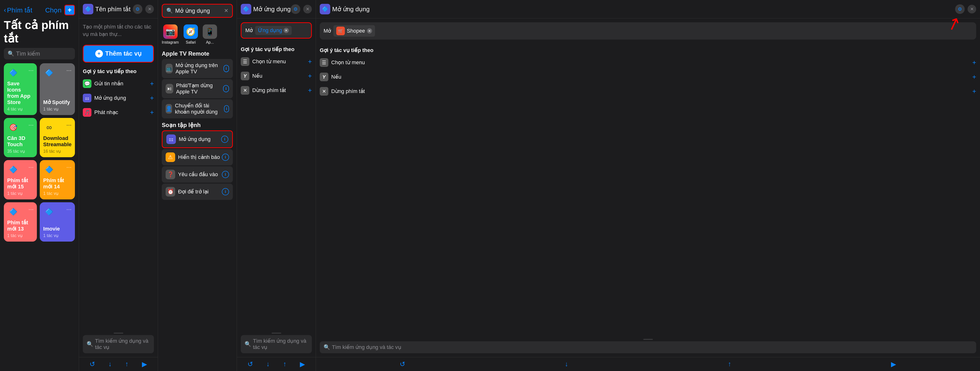  Describe the element at coordinates (197, 11) in the screenshot. I see `search-input-container: 🔍 Mở ứng dụng ✕` at that location.